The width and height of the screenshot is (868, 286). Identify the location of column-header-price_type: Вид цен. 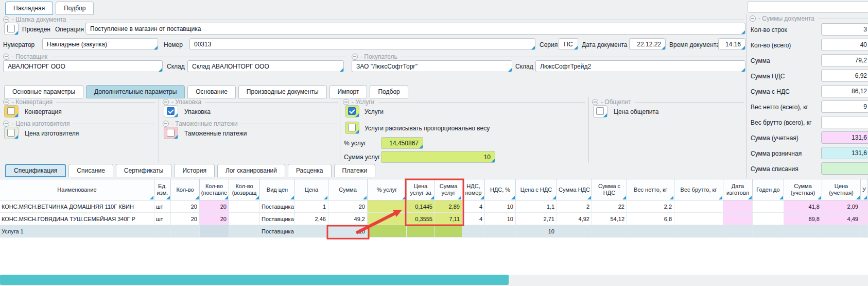
(277, 190).